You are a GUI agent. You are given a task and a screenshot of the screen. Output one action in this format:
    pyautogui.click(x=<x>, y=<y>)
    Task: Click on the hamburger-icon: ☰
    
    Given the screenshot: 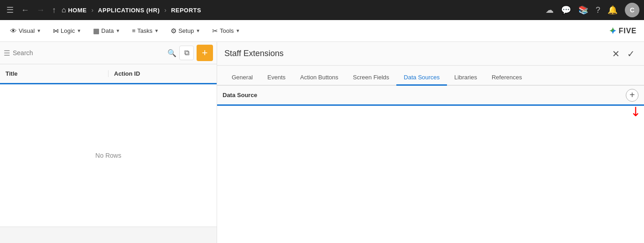 What is the action you would take?
    pyautogui.click(x=10, y=10)
    